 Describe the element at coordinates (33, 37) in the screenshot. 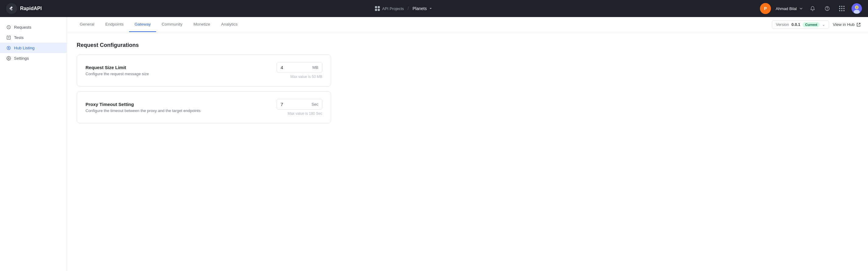

I see `sidebar-item-tests: Tests` at that location.